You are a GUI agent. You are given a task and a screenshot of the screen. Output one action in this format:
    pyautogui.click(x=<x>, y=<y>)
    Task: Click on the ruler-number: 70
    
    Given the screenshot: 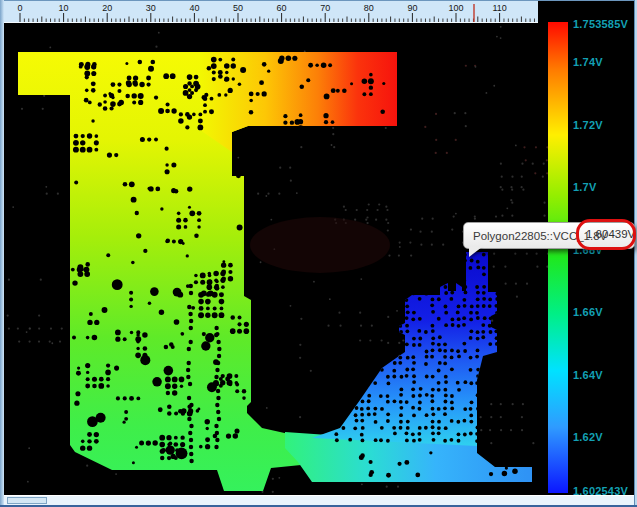 What is the action you would take?
    pyautogui.click(x=325, y=8)
    